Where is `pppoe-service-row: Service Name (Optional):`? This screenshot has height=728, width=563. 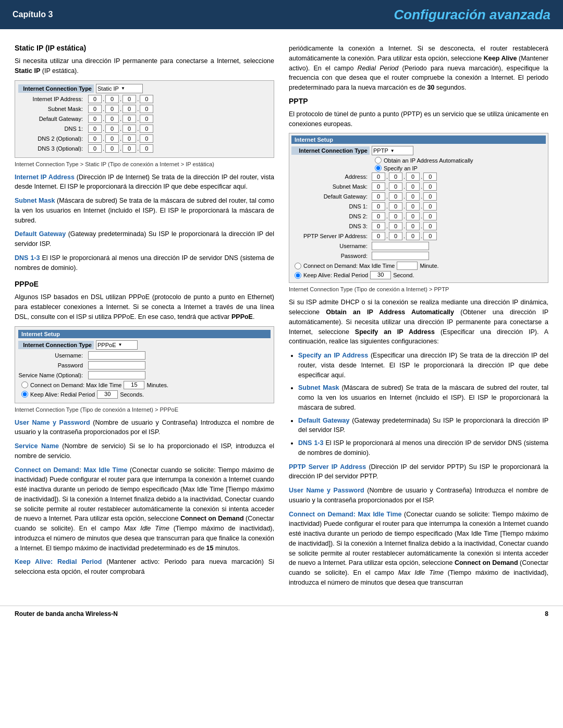 pppoe-service-row: Service Name (Optional): is located at coordinates (144, 375).